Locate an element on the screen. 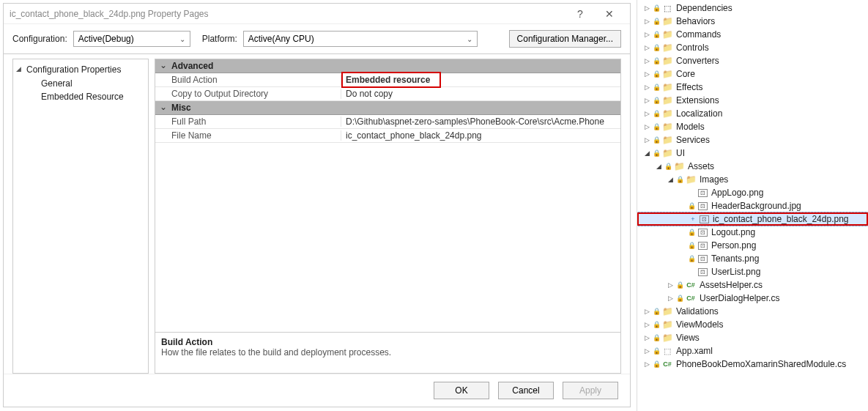 The image size is (868, 411). close-button: ✕ is located at coordinates (609, 14).